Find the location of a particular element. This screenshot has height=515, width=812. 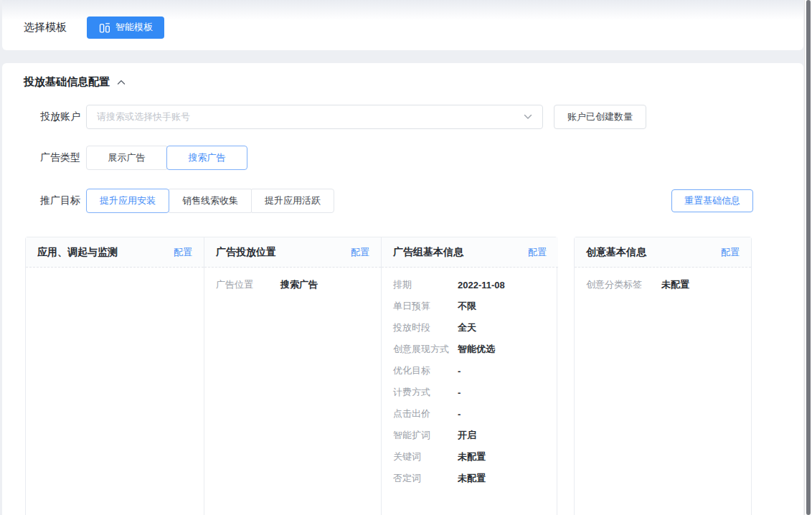

info-row: 点击出价 - is located at coordinates (470, 414).